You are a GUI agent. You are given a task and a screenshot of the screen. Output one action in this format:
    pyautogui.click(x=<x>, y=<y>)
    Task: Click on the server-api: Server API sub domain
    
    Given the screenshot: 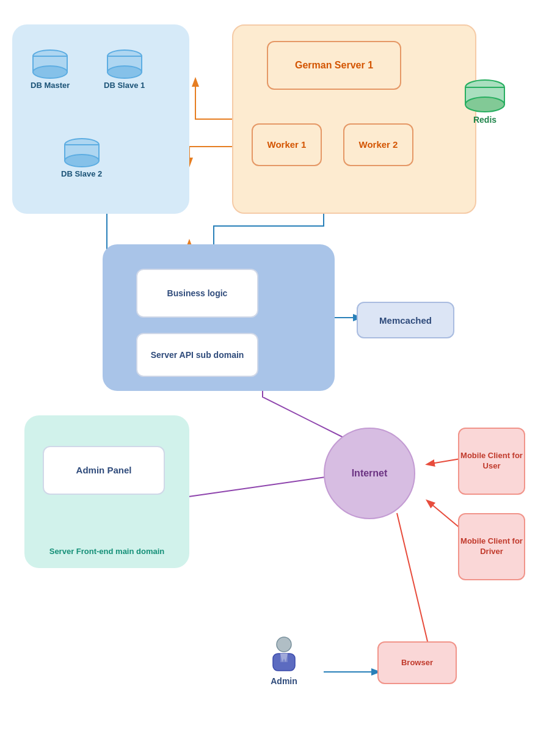 What is the action you would take?
    pyautogui.click(x=197, y=355)
    